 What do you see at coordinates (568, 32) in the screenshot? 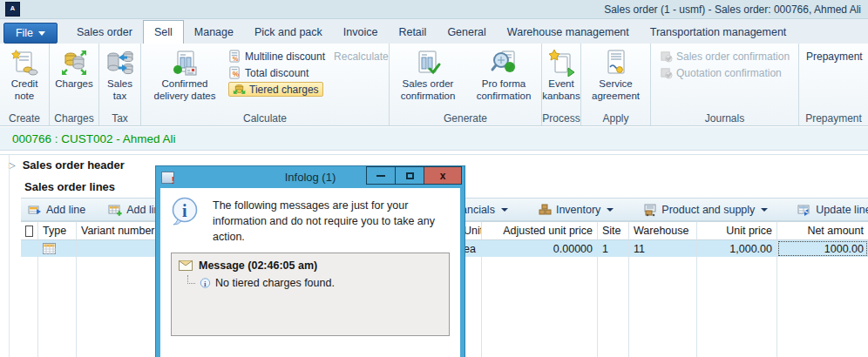
I see `tab-warehouse-management: Warehouse management` at bounding box center [568, 32].